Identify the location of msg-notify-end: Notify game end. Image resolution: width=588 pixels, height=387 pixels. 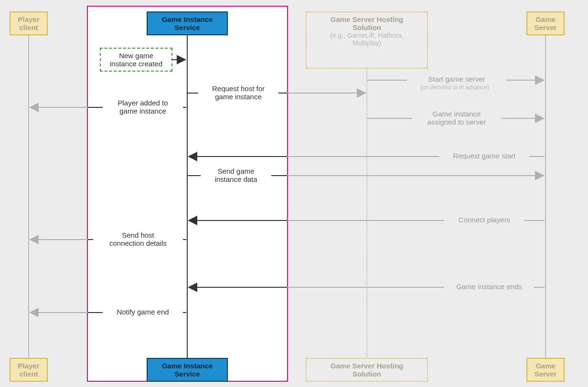
(143, 312).